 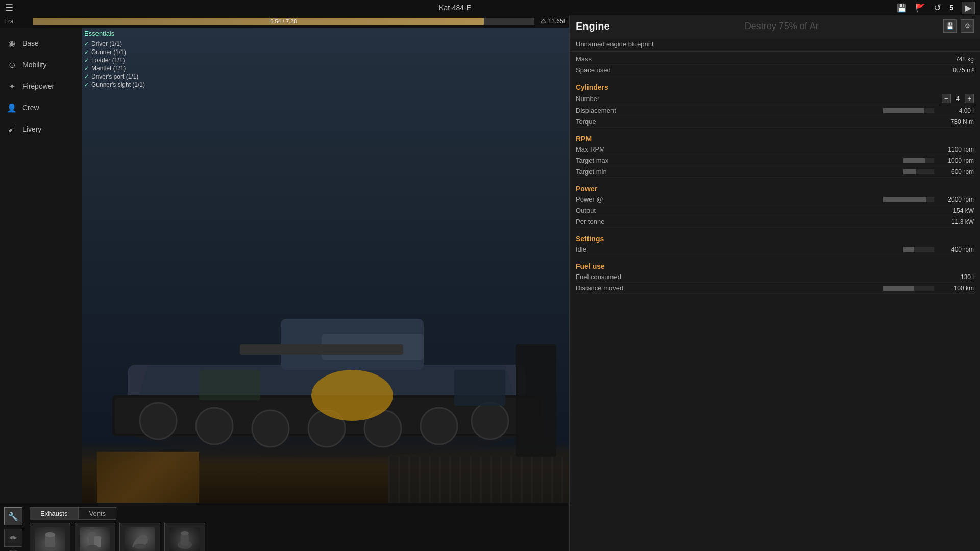 What do you see at coordinates (775, 27) in the screenshot?
I see `panel-header: Engine Destroy 75% of Ar 💾 ⚙` at bounding box center [775, 27].